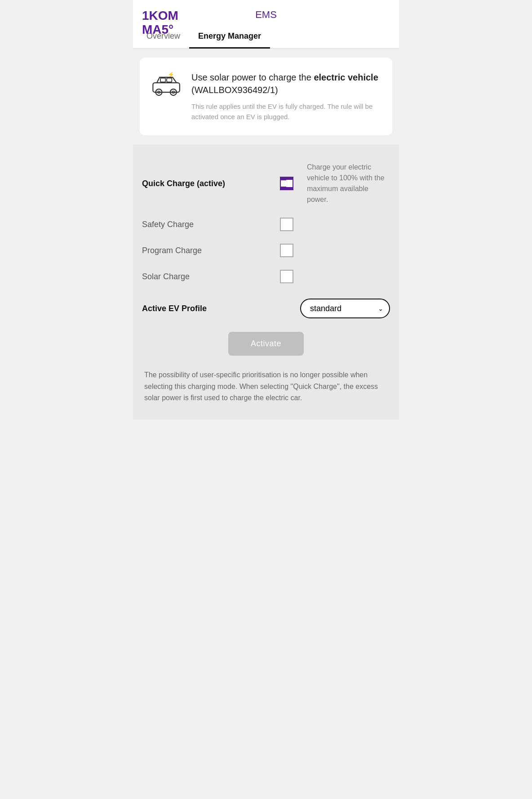  What do you see at coordinates (266, 384) in the screenshot?
I see `disclaimer: The possibility of user-specific priorit…` at bounding box center [266, 384].